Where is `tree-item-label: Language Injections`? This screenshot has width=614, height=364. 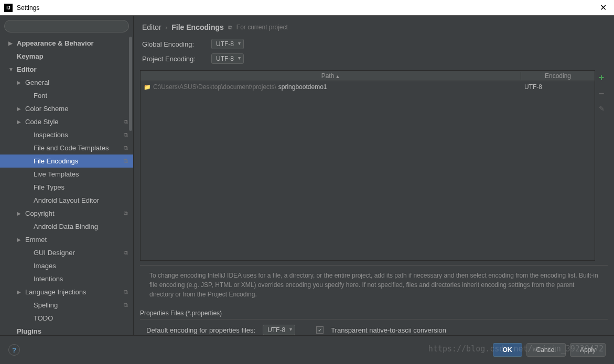
tree-item-label: Language Injections is located at coordinates (56, 292).